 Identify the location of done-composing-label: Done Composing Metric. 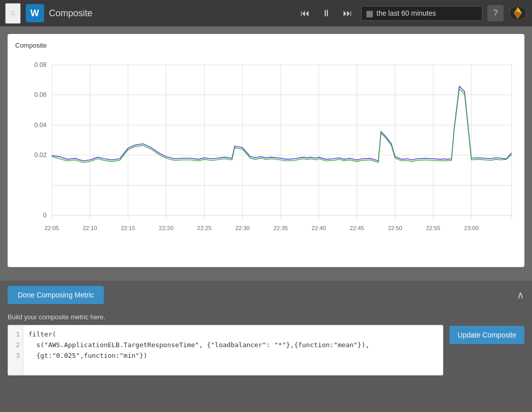
(56, 295).